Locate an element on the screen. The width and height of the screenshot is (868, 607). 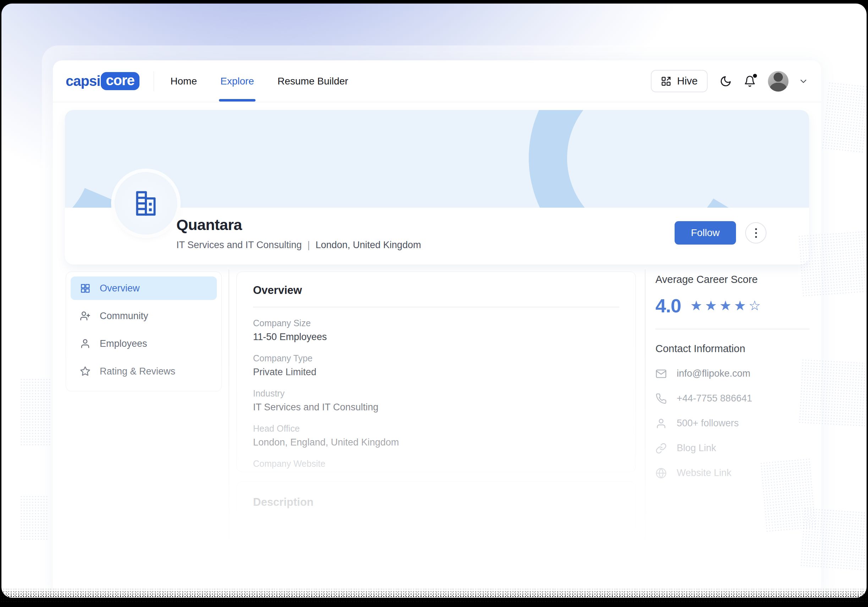
contact-label: Blog Link is located at coordinates (696, 448).